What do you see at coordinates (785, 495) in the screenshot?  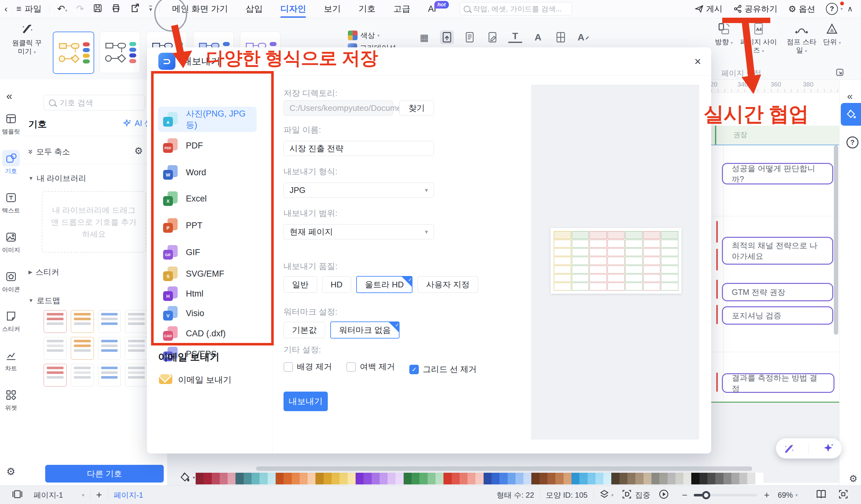 I see `zoom-level: 69%` at bounding box center [785, 495].